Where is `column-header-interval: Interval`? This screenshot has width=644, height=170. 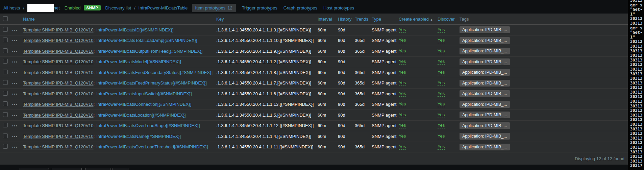
column-header-interval: Interval is located at coordinates (325, 19).